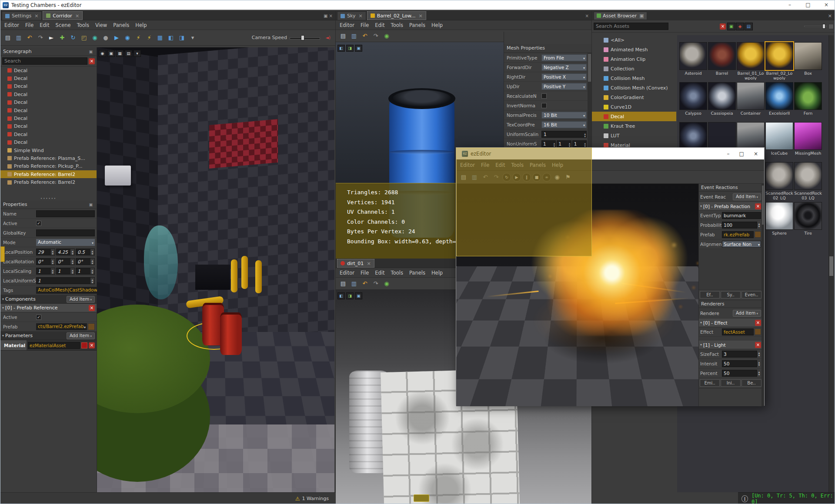 Image resolution: width=835 pixels, height=504 pixels. I want to click on close-icon: ×, so click(756, 154).